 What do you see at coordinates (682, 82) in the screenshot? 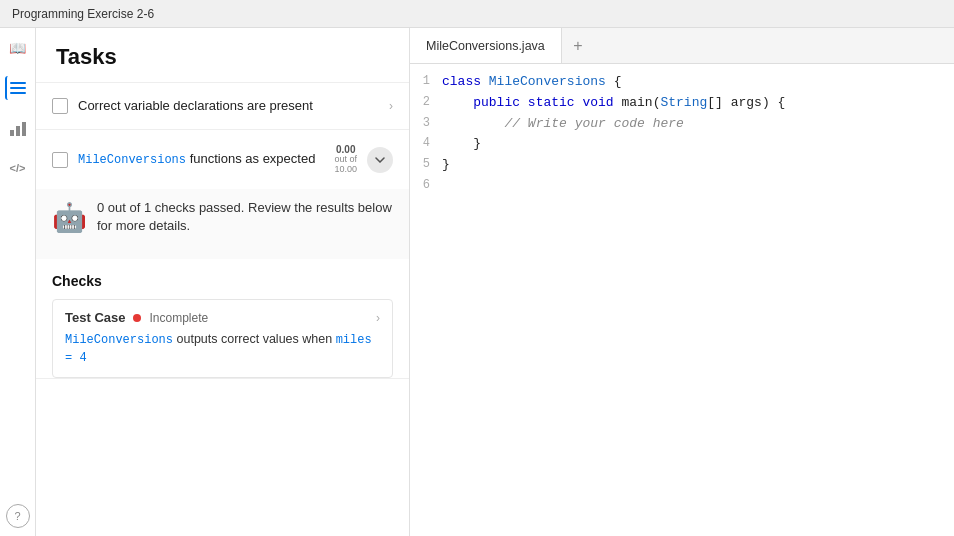
I see `code-line-1: 1 class MileConversions {` at bounding box center [682, 82].